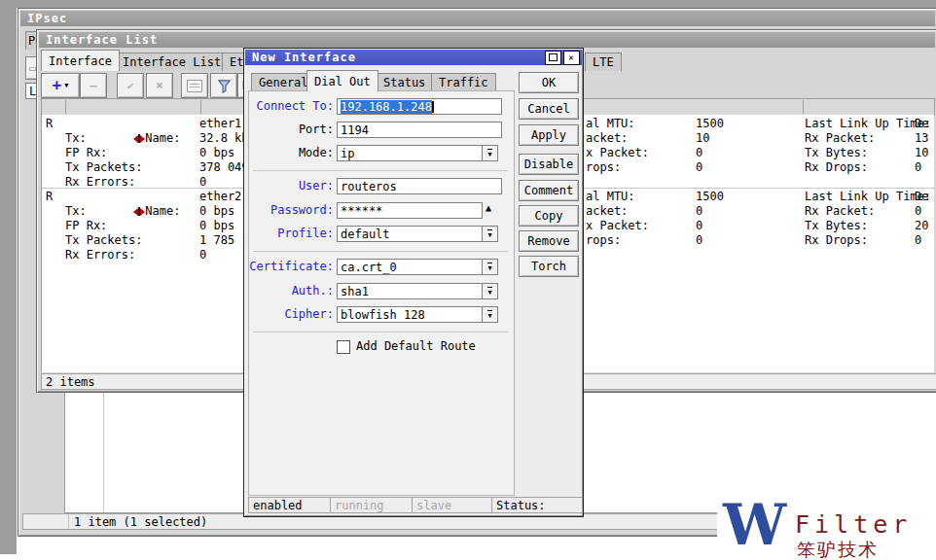 The width and height of the screenshot is (936, 560). I want to click on interface-list-titlebar: Interface List, so click(486, 40).